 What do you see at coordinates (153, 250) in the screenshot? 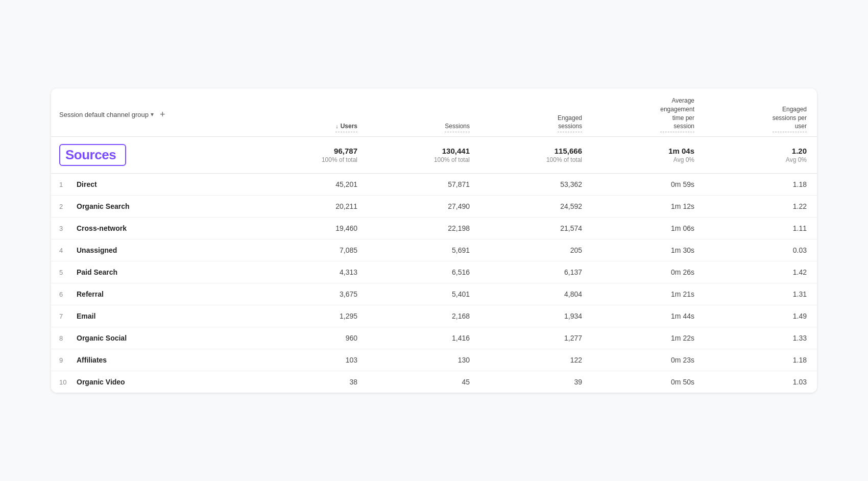
I see `row-dimension: 4 Unassigned` at bounding box center [153, 250].